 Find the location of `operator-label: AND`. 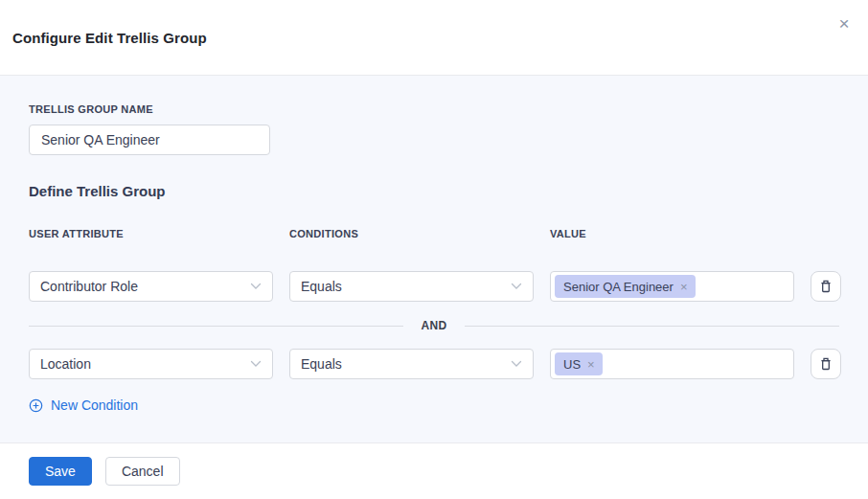

operator-label: AND is located at coordinates (435, 326).